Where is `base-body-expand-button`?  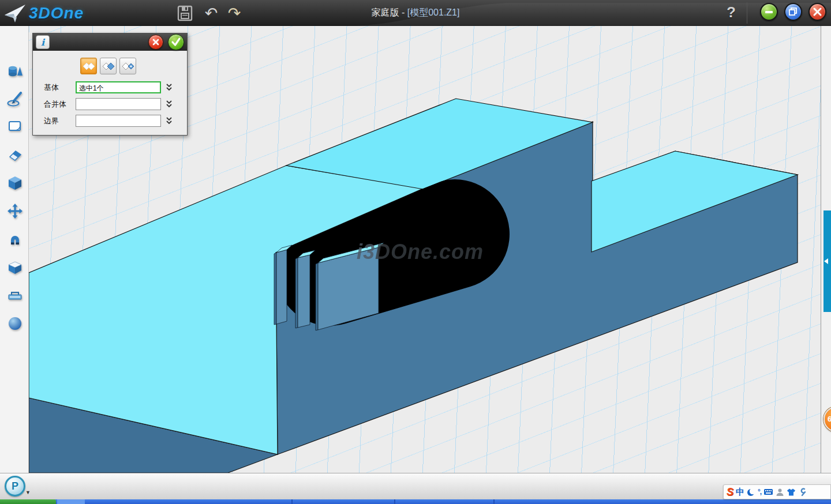
base-body-expand-button is located at coordinates (169, 88).